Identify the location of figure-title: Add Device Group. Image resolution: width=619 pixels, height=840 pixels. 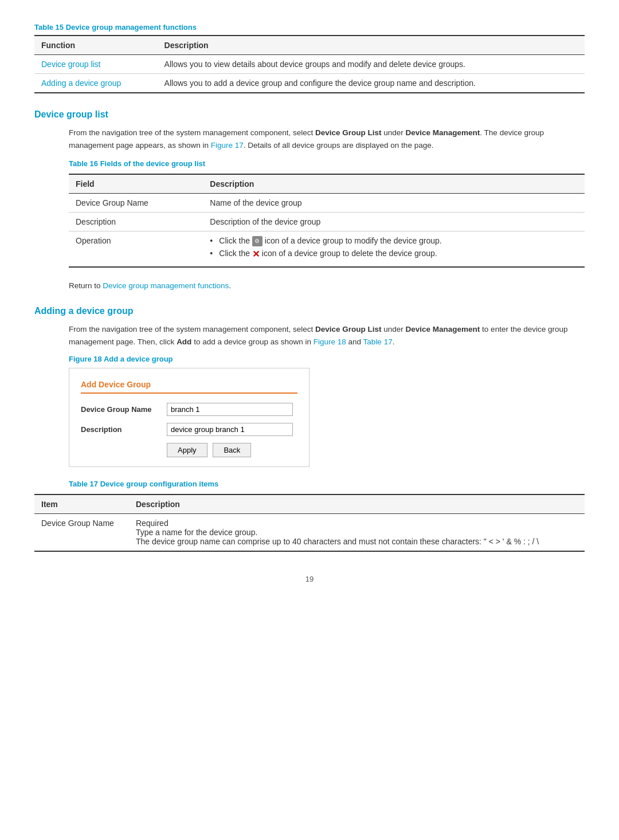
(189, 387).